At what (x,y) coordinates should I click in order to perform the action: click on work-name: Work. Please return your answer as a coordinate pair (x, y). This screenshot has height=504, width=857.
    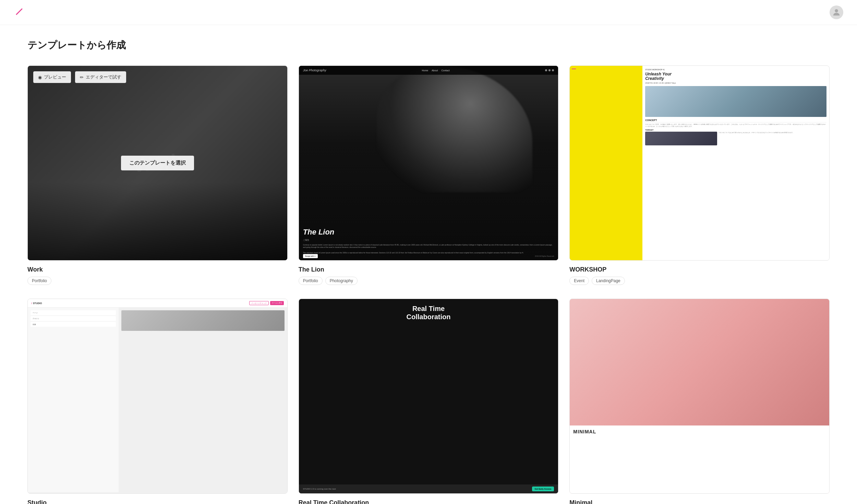
    Looking at the image, I should click on (158, 269).